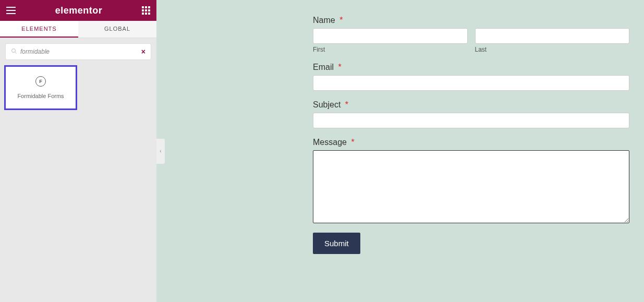  Describe the element at coordinates (553, 36) in the screenshot. I see `last-name-input` at that location.